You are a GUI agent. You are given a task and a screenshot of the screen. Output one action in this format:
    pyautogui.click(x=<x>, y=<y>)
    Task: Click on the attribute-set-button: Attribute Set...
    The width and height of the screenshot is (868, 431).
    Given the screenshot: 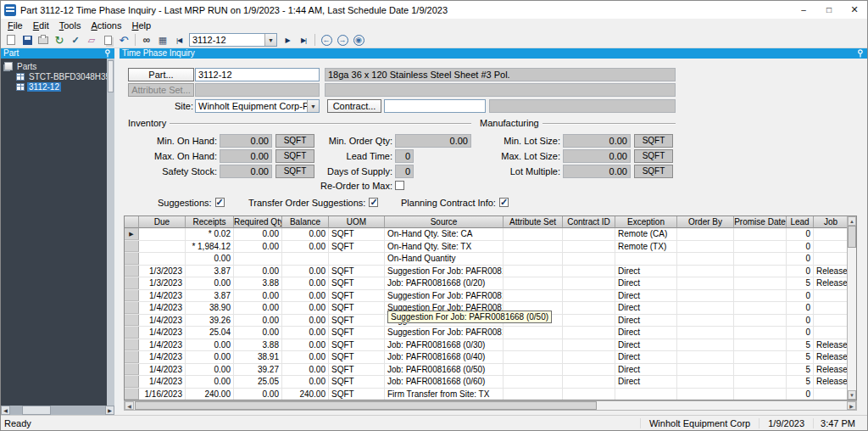 What is the action you would take?
    pyautogui.click(x=161, y=90)
    